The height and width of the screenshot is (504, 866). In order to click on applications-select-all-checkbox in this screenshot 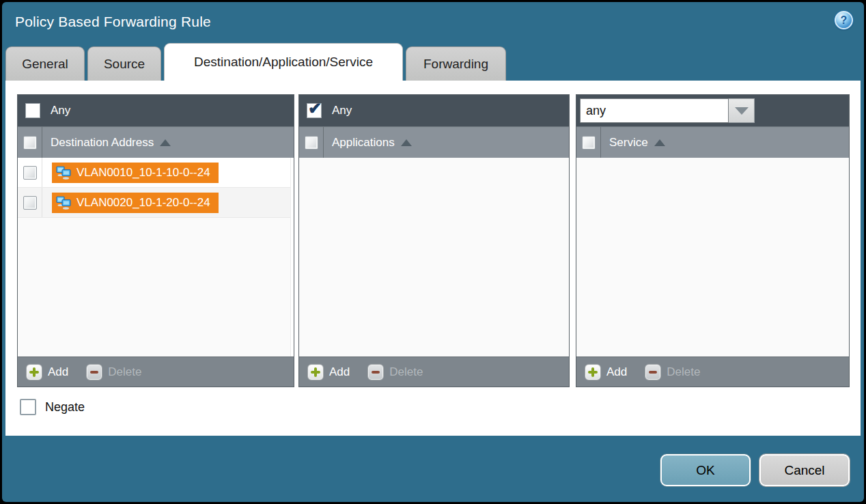, I will do `click(311, 143)`.